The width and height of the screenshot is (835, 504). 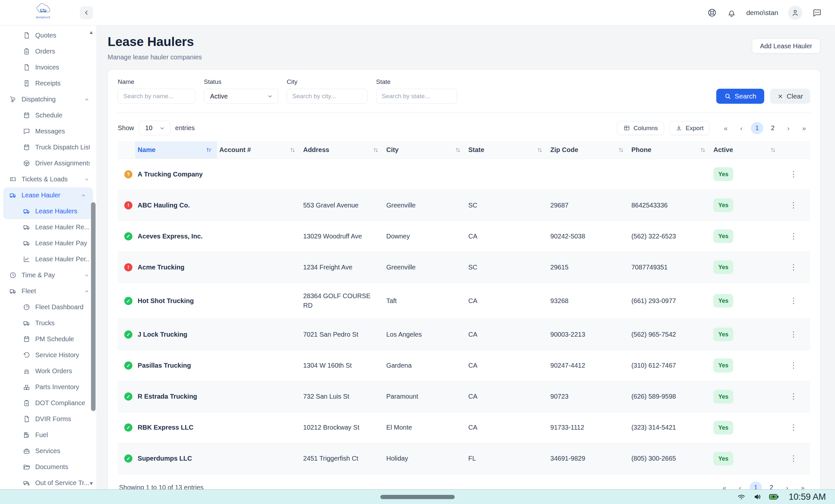 What do you see at coordinates (86, 13) in the screenshot?
I see `sidebar-collapse-button` at bounding box center [86, 13].